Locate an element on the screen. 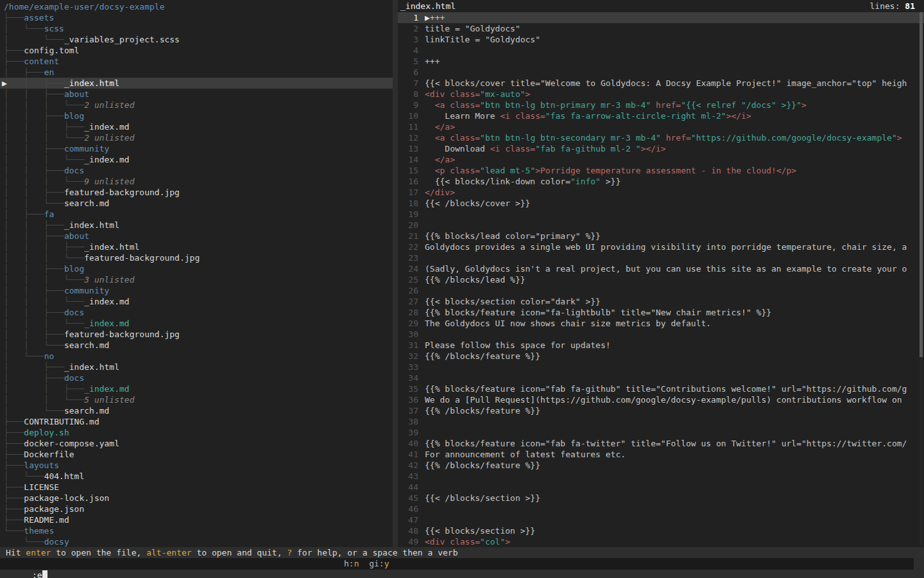  code-line: 1▶+++ is located at coordinates (661, 18).